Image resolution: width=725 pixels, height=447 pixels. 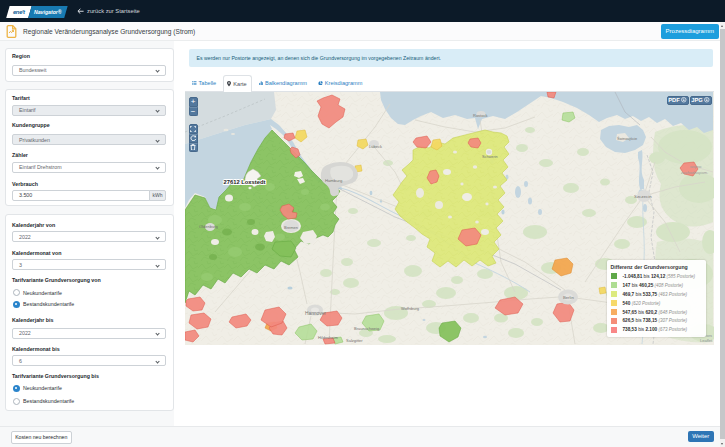 What do you see at coordinates (568, 298) in the screenshot?
I see `svg-text: Berlin` at bounding box center [568, 298].